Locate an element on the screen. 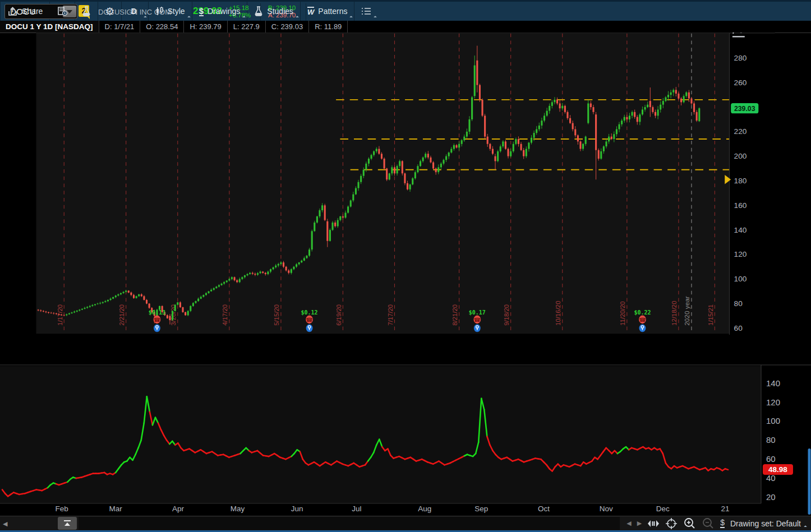 The image size is (811, 532). crosshair-icon is located at coordinates (671, 524).